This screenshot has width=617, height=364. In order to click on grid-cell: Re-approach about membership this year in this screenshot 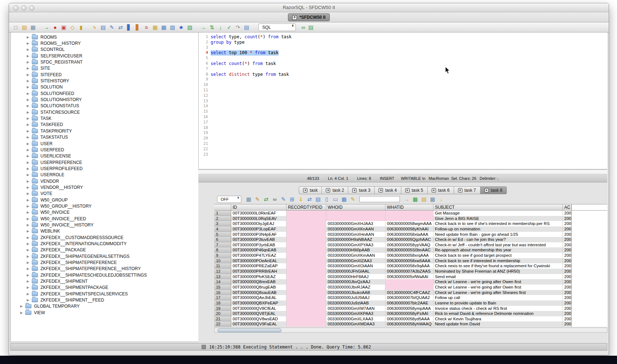, I will do `click(498, 250)`.